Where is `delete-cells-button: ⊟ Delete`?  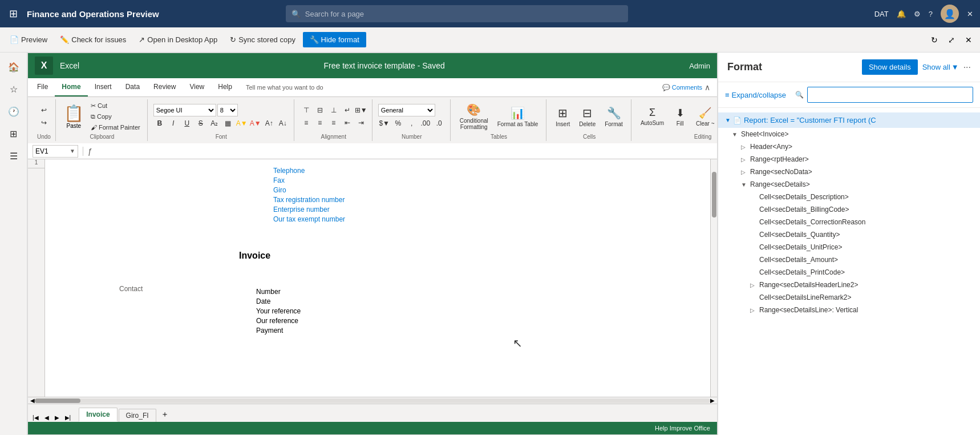
delete-cells-button: ⊟ Delete is located at coordinates (588, 116).